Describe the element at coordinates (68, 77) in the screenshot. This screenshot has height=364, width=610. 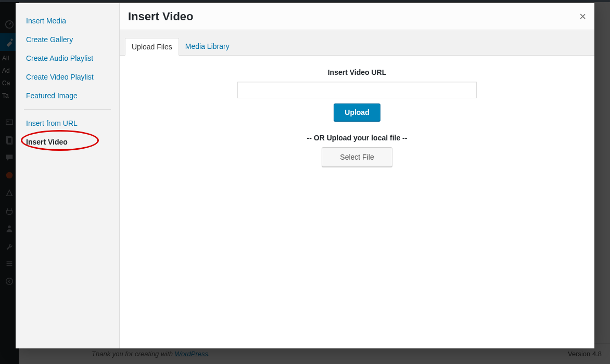
I see `sidebar-create-video-playlist: Create Video Playlist` at that location.